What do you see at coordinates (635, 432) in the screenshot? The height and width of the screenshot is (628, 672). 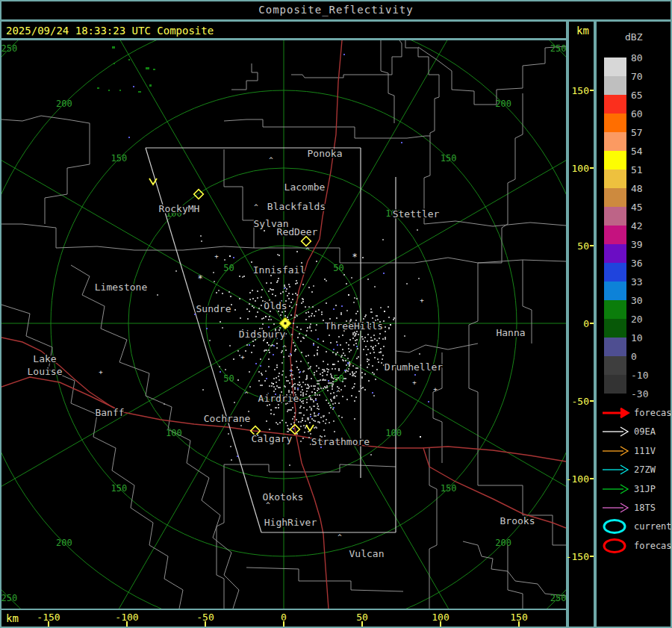 I see `legend-item-09EA: 09EA` at bounding box center [635, 432].